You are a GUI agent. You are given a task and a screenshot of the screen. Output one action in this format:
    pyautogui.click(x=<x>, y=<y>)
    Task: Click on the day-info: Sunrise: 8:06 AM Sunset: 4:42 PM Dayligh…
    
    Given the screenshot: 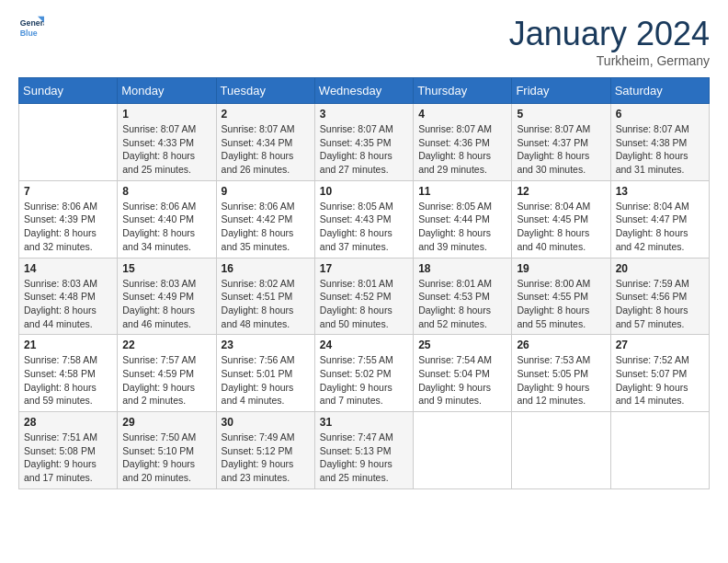 What is the action you would take?
    pyautogui.click(x=266, y=226)
    